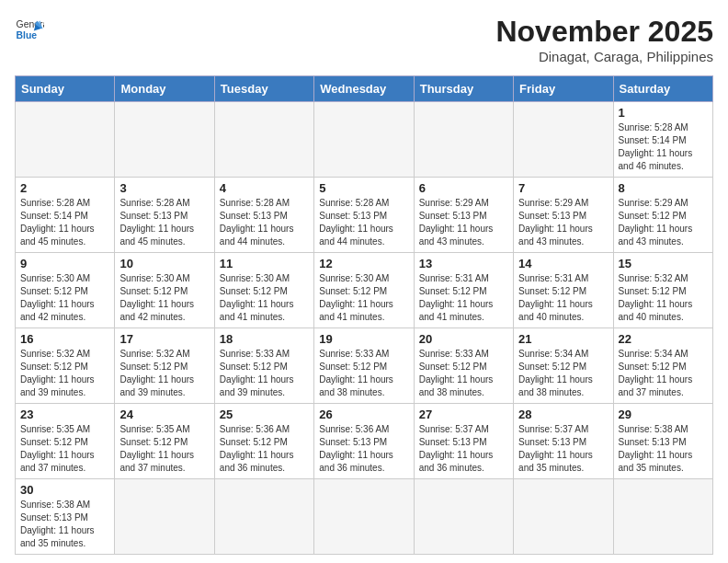 This screenshot has height=563, width=728. What do you see at coordinates (463, 339) in the screenshot?
I see `day-number: 20` at bounding box center [463, 339].